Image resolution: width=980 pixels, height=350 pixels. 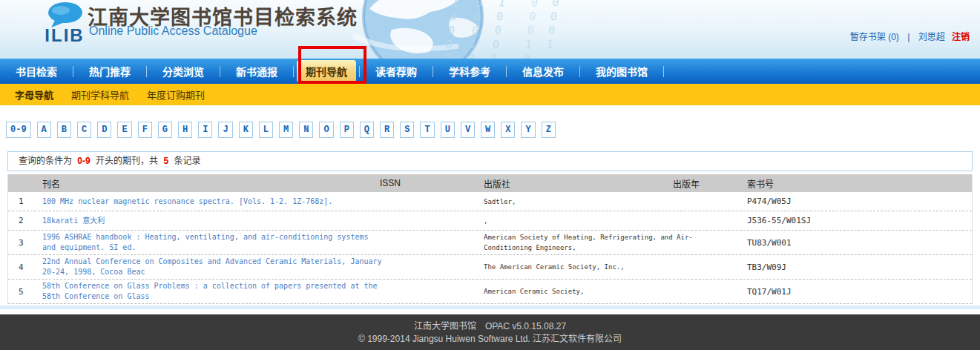 What do you see at coordinates (488, 130) in the screenshot?
I see `alphabet-link-W: W` at bounding box center [488, 130].